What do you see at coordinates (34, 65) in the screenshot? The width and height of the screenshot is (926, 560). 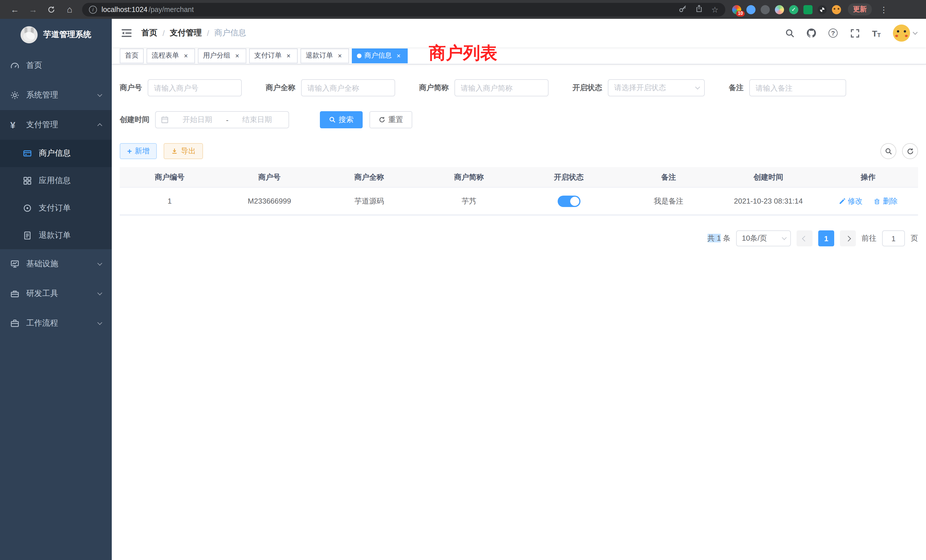 I see `sidebar-item-label: 首页` at bounding box center [34, 65].